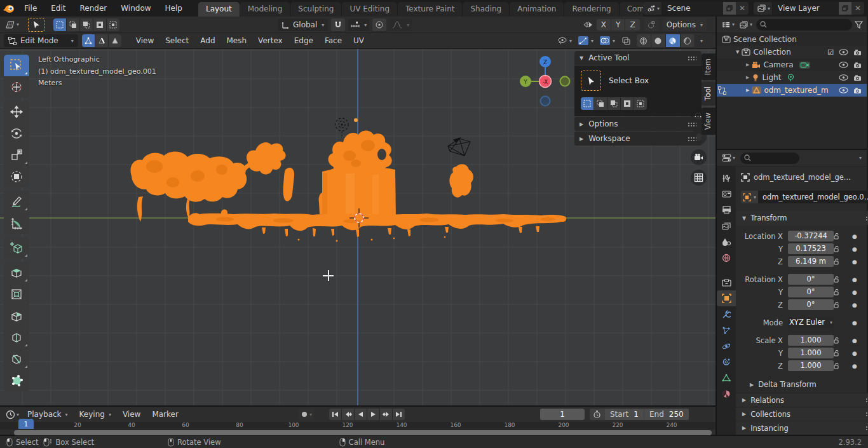  Describe the element at coordinates (348, 414) in the screenshot. I see `prev-keyframe-button` at that location.